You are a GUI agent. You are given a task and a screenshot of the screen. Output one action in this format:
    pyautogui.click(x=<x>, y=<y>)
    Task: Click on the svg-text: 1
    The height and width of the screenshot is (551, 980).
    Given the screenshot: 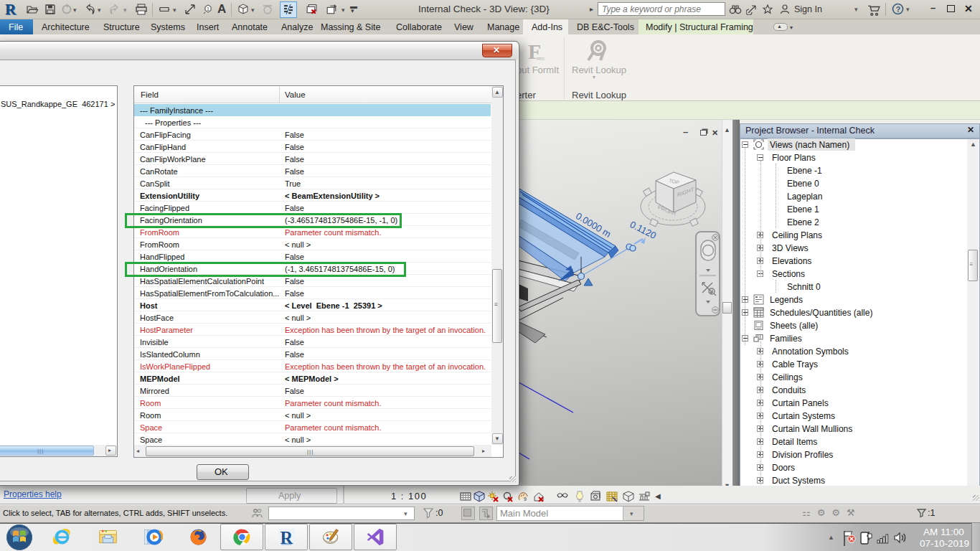 What is the action you would take?
    pyautogui.click(x=208, y=9)
    